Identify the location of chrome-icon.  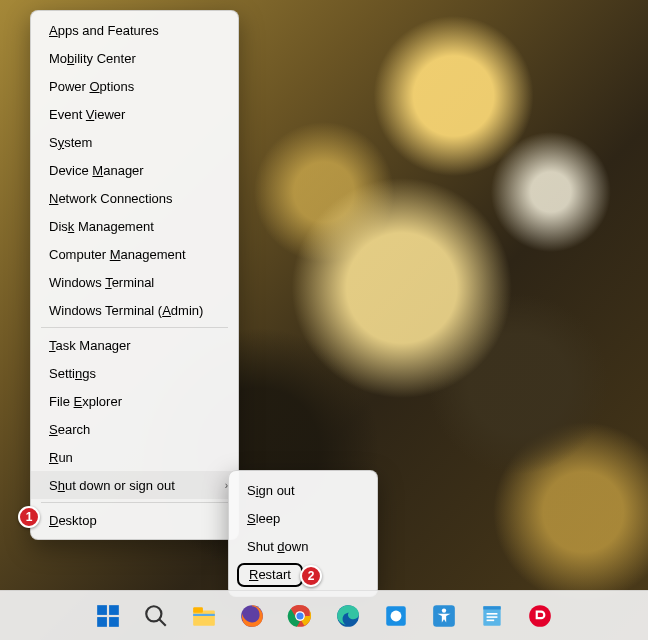
(300, 616).